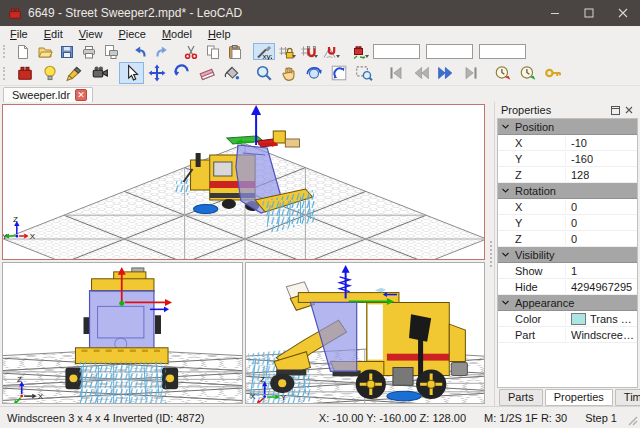 Image resolution: width=640 pixels, height=428 pixels. Describe the element at coordinates (582, 159) in the screenshot. I see `property-value: -160` at that location.